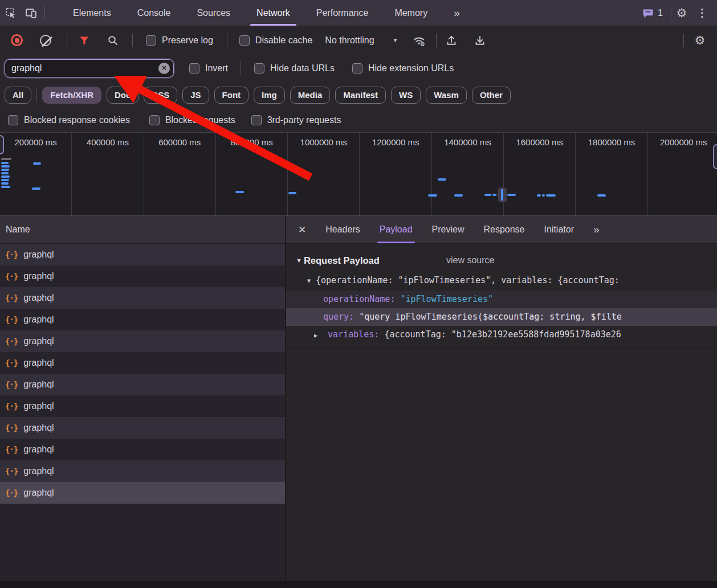  Describe the element at coordinates (559, 230) in the screenshot. I see `tab-initiator: Initiator` at that location.